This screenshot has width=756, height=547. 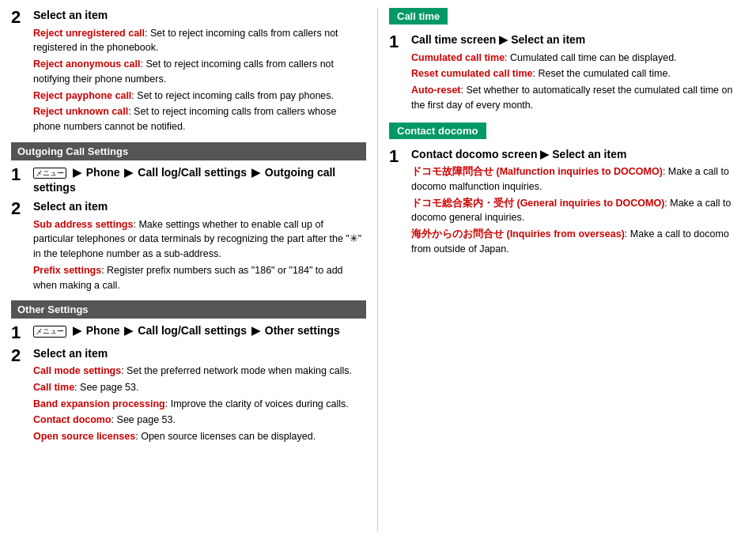 What do you see at coordinates (77, 371) in the screenshot?
I see `term-call-mode: Call mode settings` at bounding box center [77, 371].